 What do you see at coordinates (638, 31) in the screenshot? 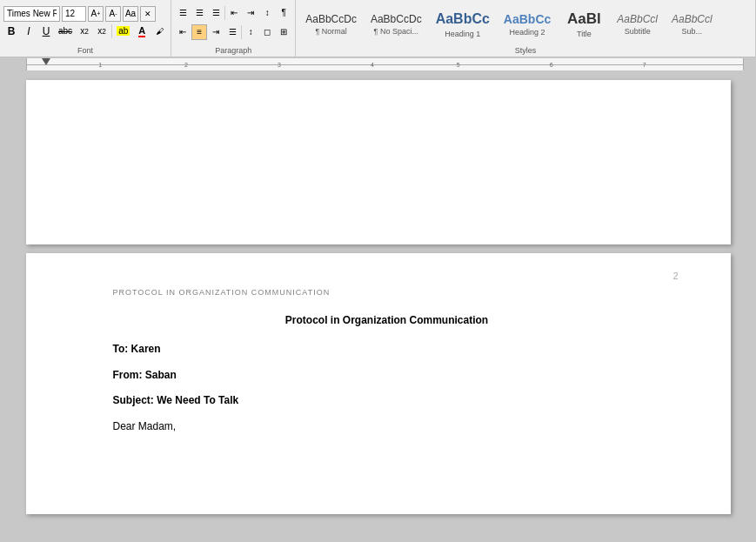
I see `style-subtitle-label: Subtitle` at bounding box center [638, 31].